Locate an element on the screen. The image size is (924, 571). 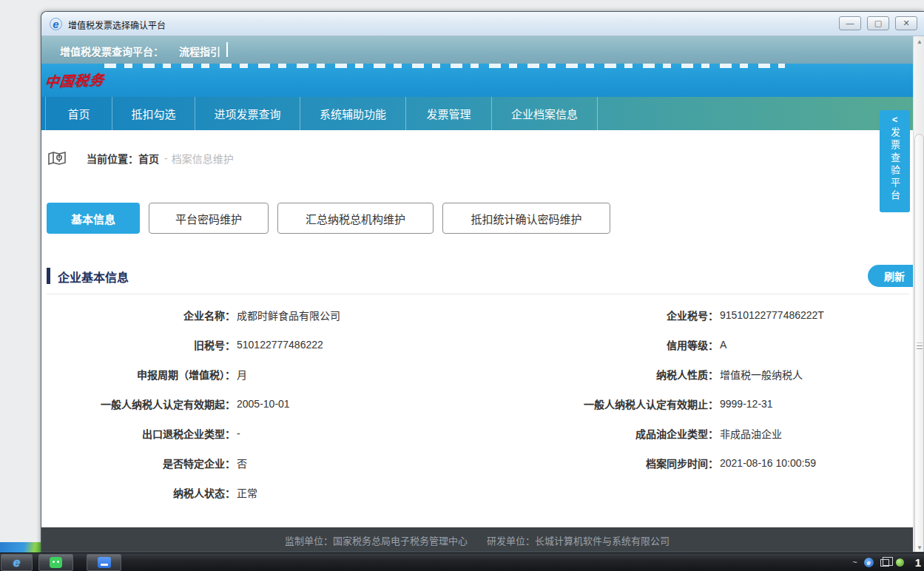
section-title: 企业基本信息 is located at coordinates (93, 277).